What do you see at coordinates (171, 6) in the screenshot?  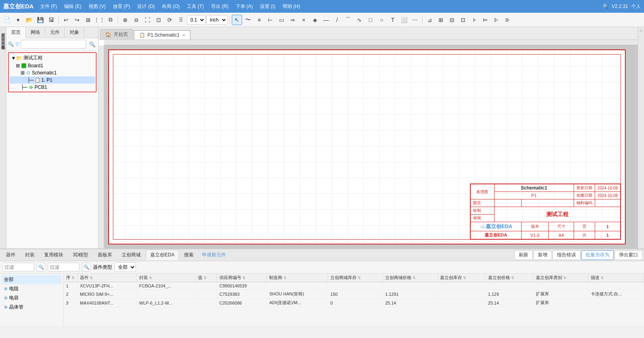 I see `menu-layout: 布局 (O)` at bounding box center [171, 6].